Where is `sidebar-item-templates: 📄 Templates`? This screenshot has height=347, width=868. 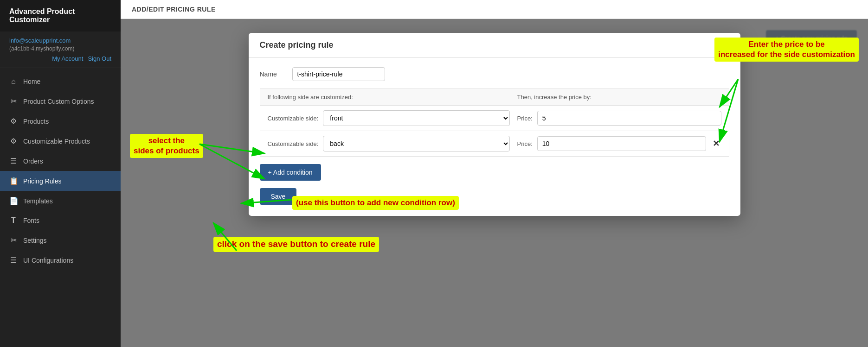
sidebar-item-templates: 📄 Templates is located at coordinates (60, 201).